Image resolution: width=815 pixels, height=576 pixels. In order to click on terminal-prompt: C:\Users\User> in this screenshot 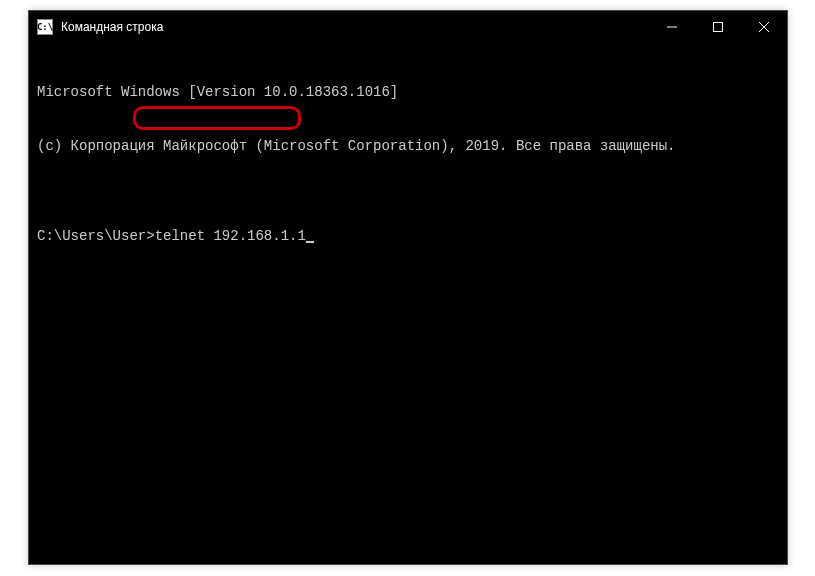, I will do `click(96, 236)`.